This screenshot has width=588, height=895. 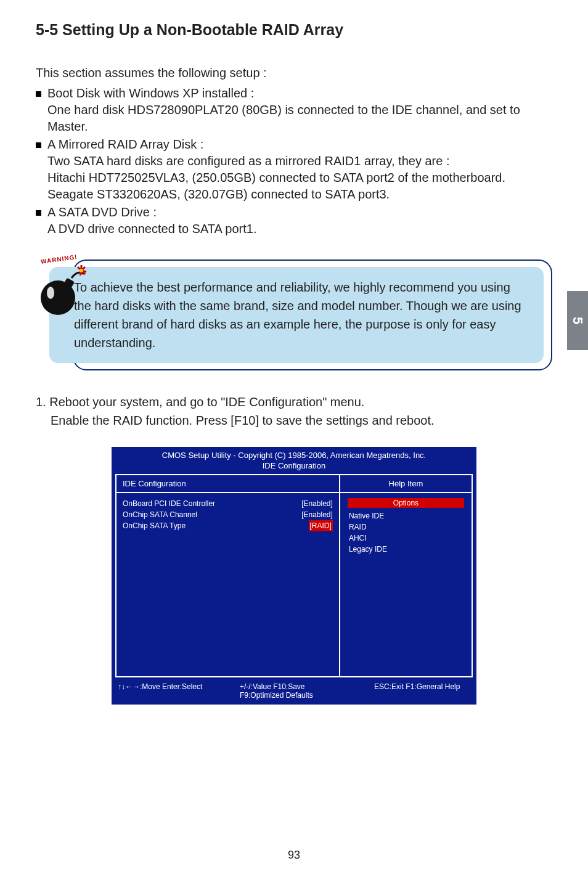 I want to click on bios-subtitle: IDE Configuration, so click(x=294, y=467).